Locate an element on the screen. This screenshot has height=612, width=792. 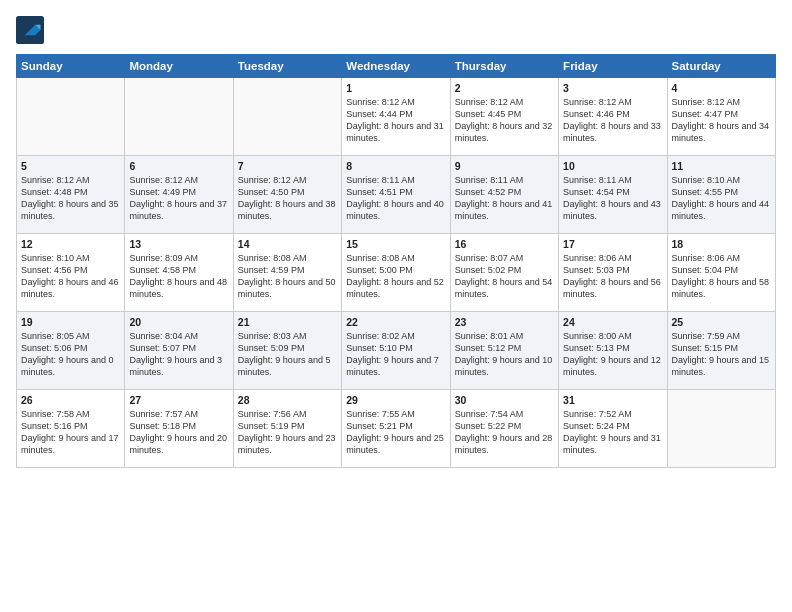
calendar-cell: 24Sunrise: 8:00 AM Sunset: 5:13 PM Dayli… is located at coordinates (613, 351).